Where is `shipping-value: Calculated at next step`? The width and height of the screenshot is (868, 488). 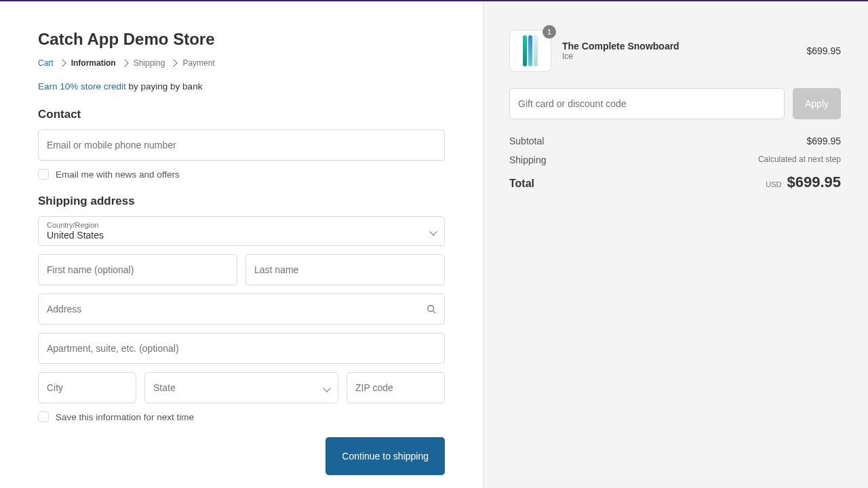 shipping-value: Calculated at next step is located at coordinates (800, 160).